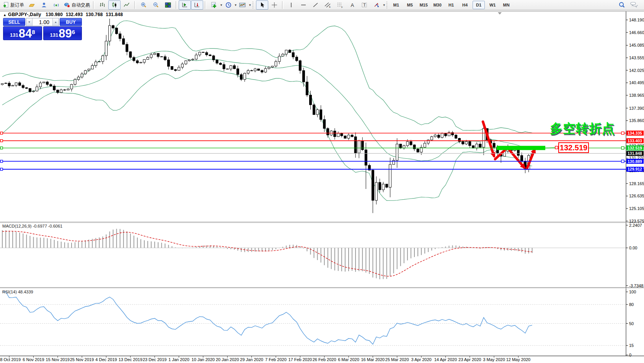 The height and width of the screenshot is (363, 644). Describe the element at coordinates (437, 5) in the screenshot. I see `timeframe-button-M30: M30` at that location.